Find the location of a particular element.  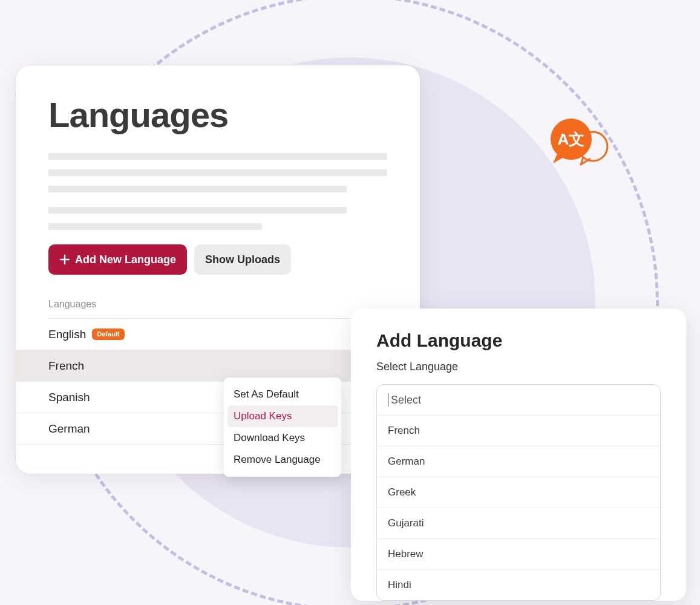

options-list: FrenchGermanGreekGujaratiHebrewHindi is located at coordinates (518, 508).